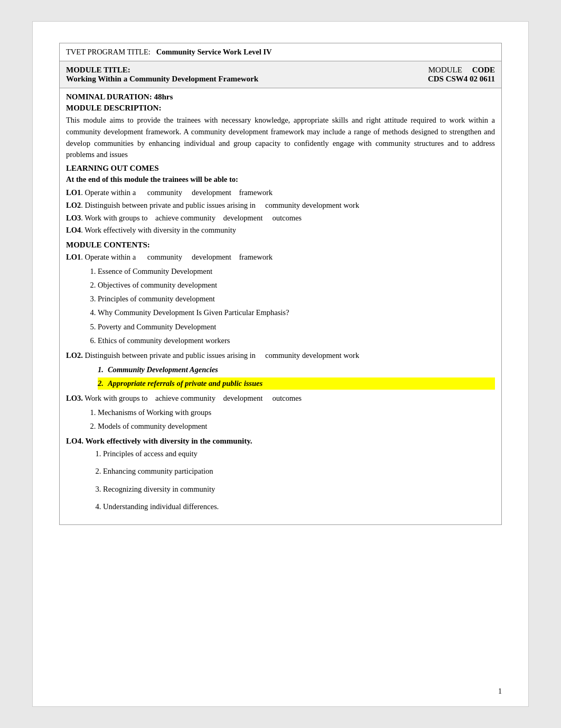  I want to click on tvet-row: TVET PROGRAM TITLE: Community Service Wo…, so click(280, 52).